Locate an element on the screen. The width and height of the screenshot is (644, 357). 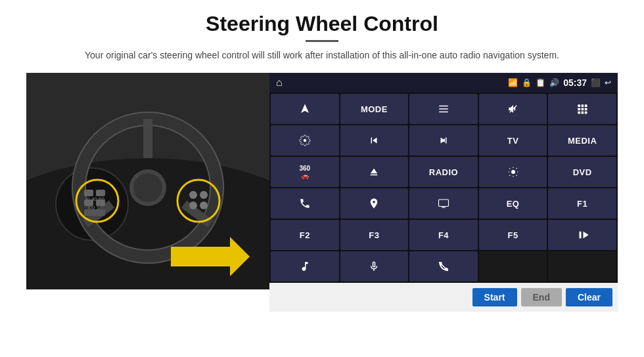
clear-button: Clear is located at coordinates (589, 297).